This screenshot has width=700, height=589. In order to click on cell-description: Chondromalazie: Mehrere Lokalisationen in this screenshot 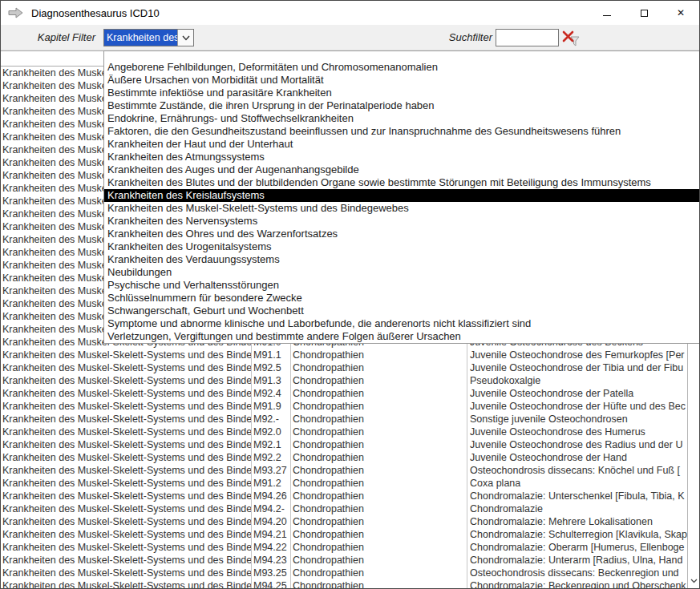, I will do `click(577, 522)`.